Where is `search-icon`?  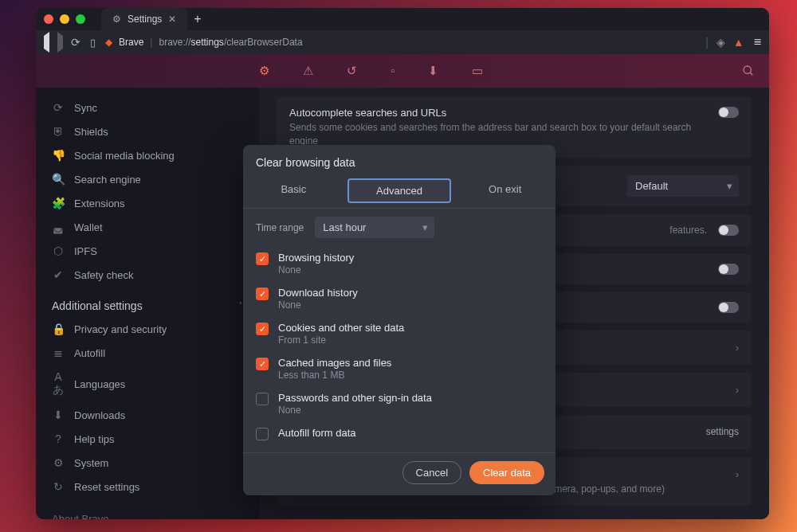
search-icon is located at coordinates (748, 71).